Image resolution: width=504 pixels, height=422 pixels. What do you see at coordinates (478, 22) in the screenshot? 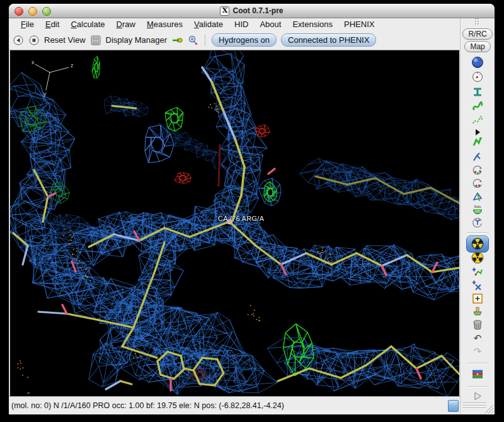
I see `toolbar-grip` at bounding box center [478, 22].